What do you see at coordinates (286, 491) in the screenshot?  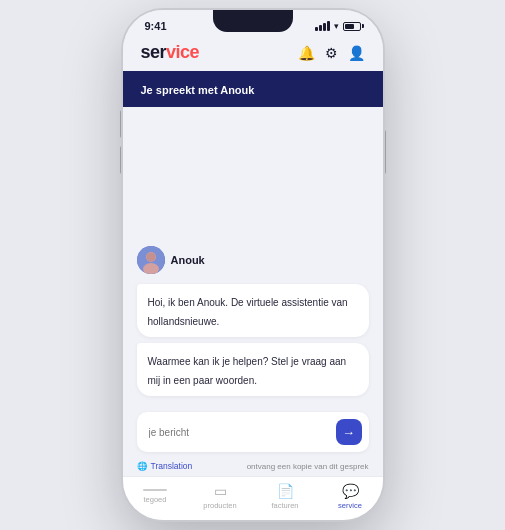 I see `facturen-icon: 📄` at bounding box center [286, 491].